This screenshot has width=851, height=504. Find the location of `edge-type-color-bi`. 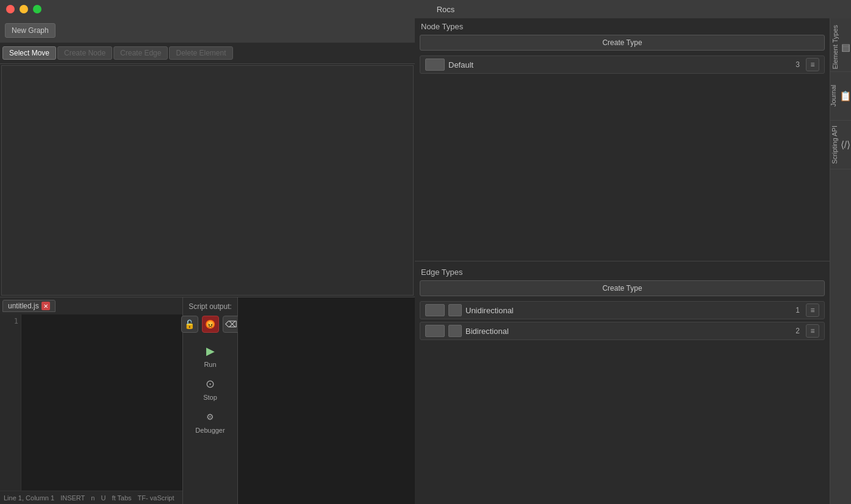

edge-type-color-bi is located at coordinates (435, 331).